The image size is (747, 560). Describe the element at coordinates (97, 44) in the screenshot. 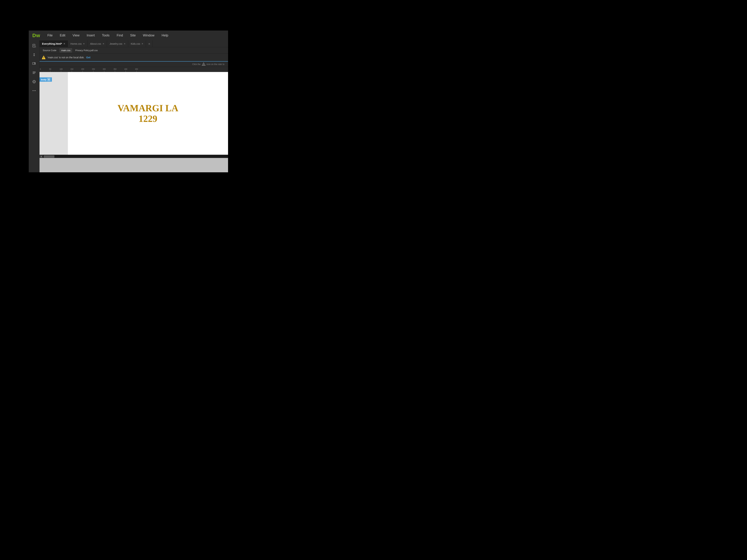

I see `tab-about-css: About.css ✕` at that location.